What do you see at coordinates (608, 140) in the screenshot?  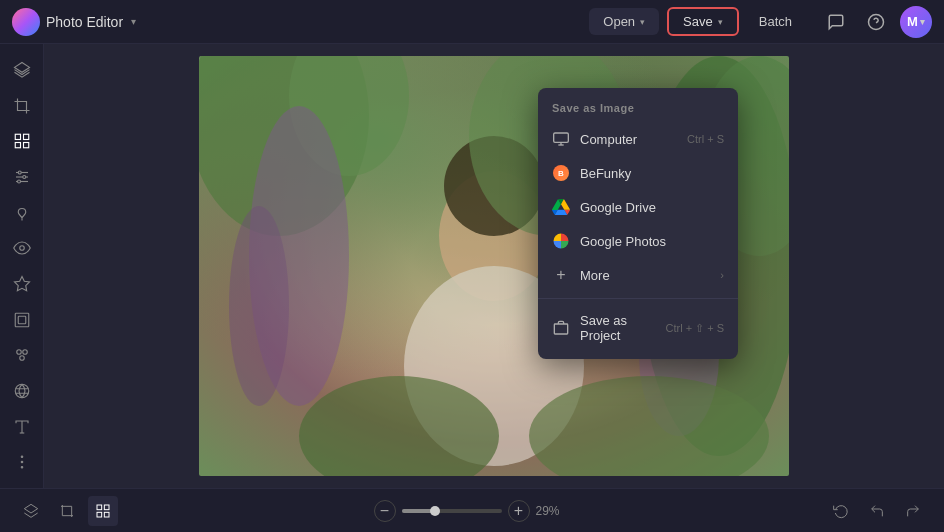 I see `save-computer-label: Computer` at bounding box center [608, 140].